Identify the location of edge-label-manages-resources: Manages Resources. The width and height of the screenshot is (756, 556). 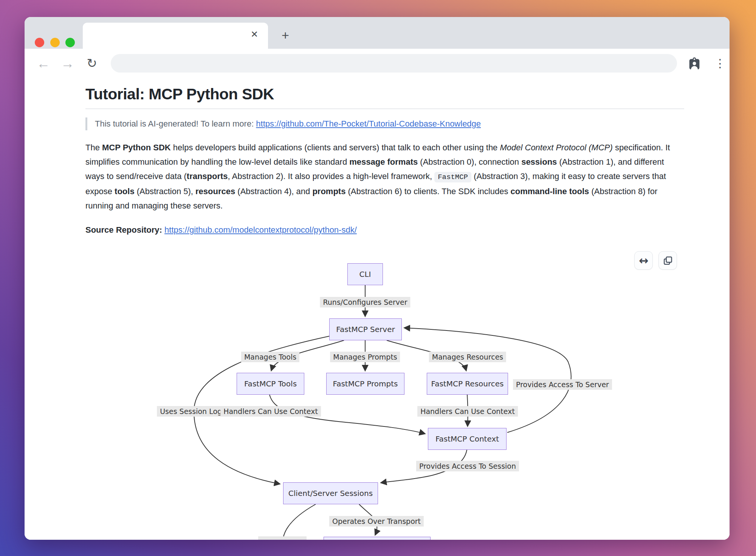
(468, 357).